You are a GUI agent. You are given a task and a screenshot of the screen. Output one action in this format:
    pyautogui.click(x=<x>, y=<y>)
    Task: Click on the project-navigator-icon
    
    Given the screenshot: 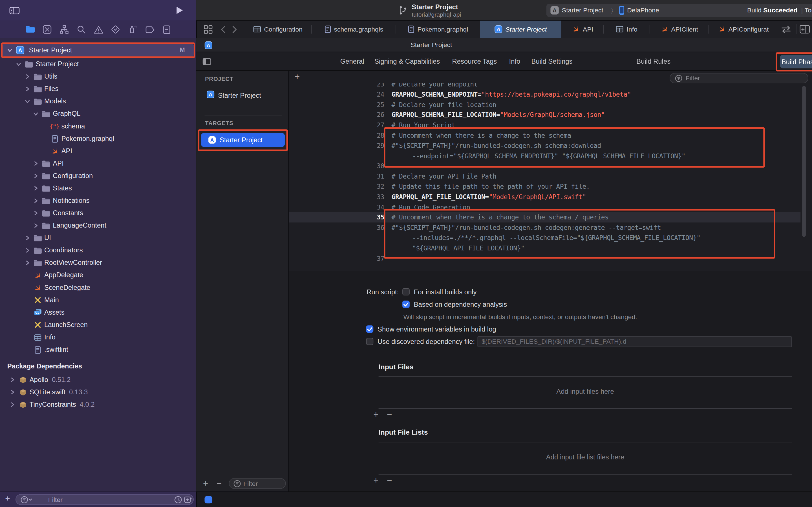 What is the action you would take?
    pyautogui.click(x=30, y=30)
    